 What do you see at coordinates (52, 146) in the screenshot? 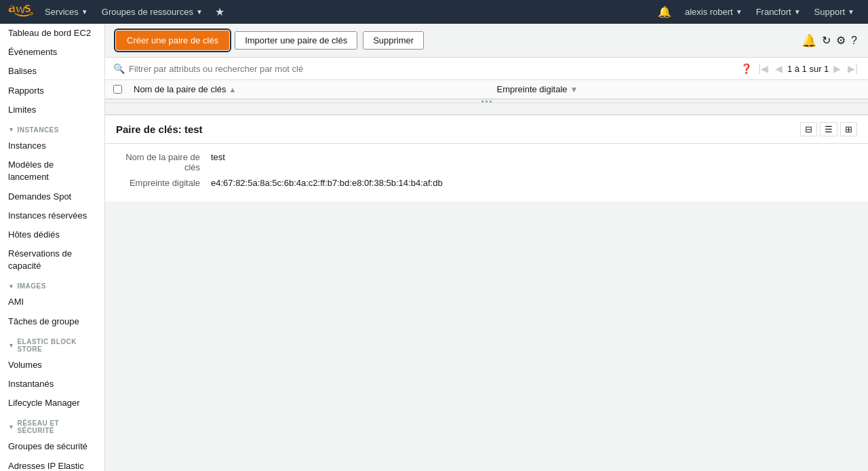
I see `sidebar-item-instances: Instances` at bounding box center [52, 146].